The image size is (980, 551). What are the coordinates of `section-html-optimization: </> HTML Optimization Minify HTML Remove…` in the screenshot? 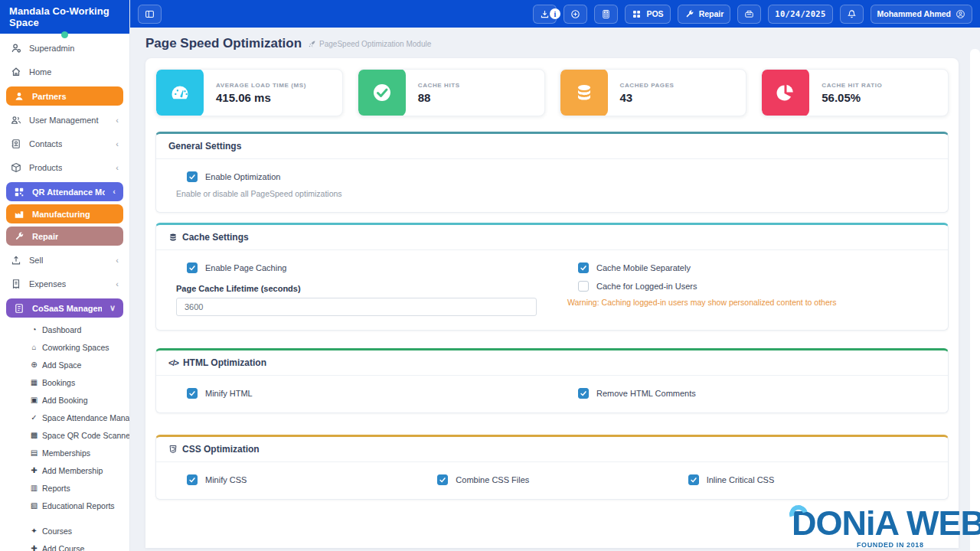 It's located at (552, 381).